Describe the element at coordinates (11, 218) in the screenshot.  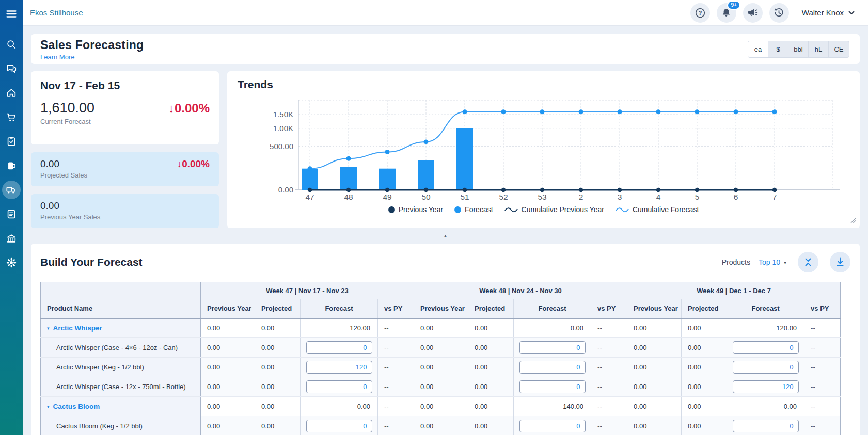
I see `sidebar` at that location.